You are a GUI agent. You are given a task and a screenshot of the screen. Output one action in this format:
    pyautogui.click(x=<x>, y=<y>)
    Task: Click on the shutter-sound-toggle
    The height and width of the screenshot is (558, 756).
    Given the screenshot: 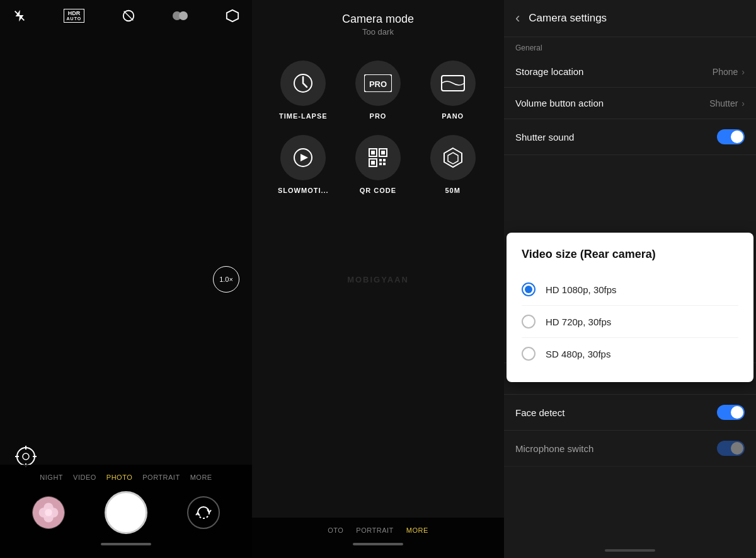 What is the action you would take?
    pyautogui.click(x=731, y=137)
    